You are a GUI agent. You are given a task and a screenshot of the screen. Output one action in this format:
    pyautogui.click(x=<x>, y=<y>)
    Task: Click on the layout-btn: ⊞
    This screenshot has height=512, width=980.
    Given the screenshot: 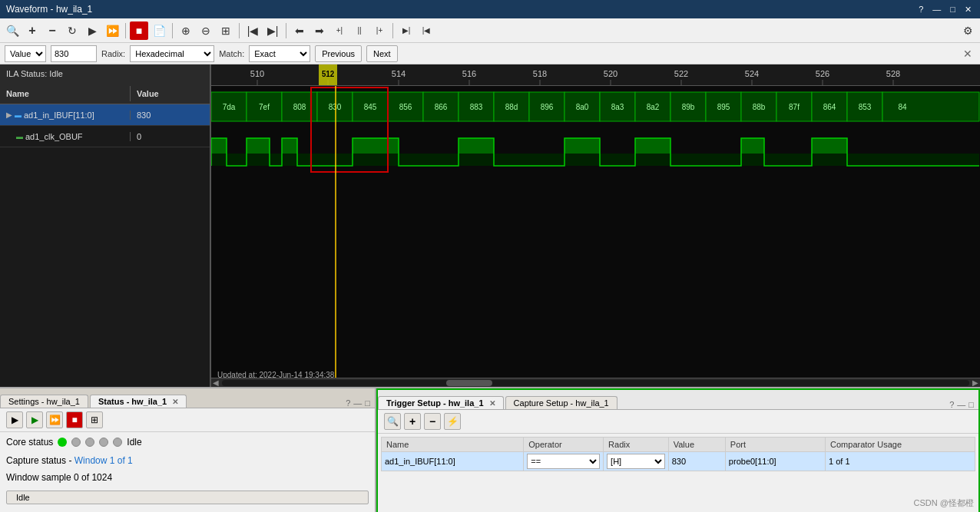 What is the action you would take?
    pyautogui.click(x=94, y=420)
    